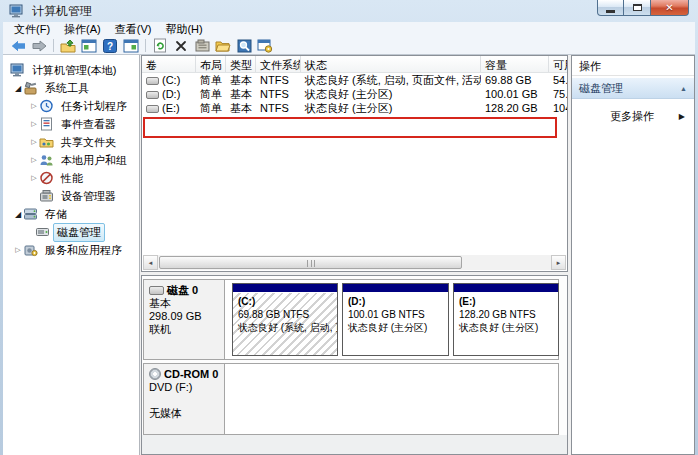 This screenshot has width=698, height=455. What do you see at coordinates (184, 30) in the screenshot?
I see `menu-help: 帮助(H)` at bounding box center [184, 30].